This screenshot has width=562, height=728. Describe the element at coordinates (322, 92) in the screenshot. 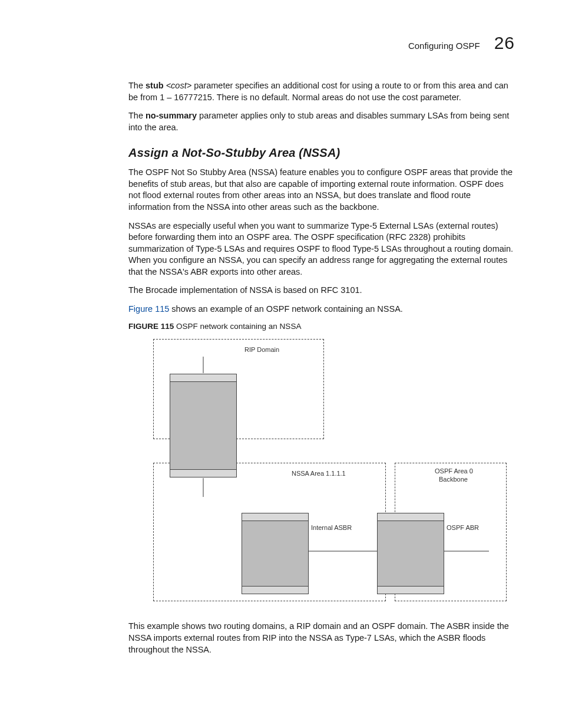

I see `paragraph-stub-cost: The stub <cost> parameter specifies an a…` at that location.